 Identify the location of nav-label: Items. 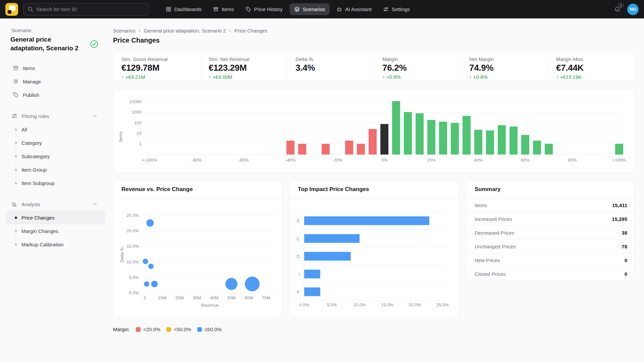
(228, 9).